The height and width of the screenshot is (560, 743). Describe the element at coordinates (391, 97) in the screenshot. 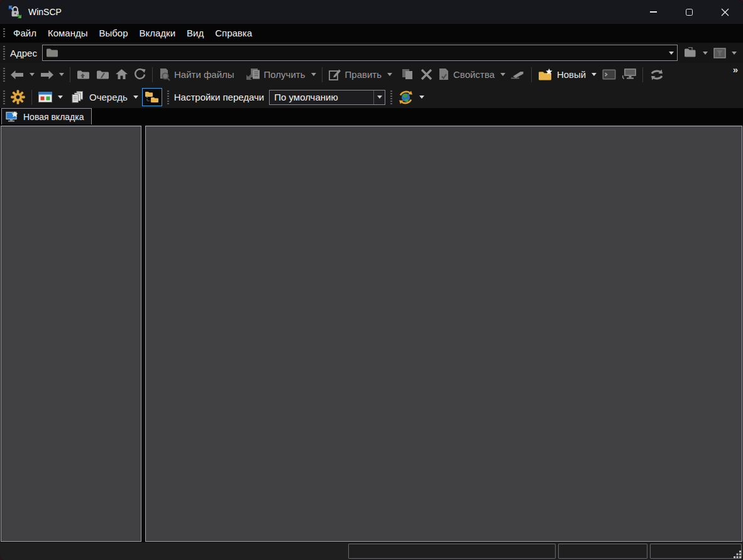

I see `sync-toolbar-grip` at that location.